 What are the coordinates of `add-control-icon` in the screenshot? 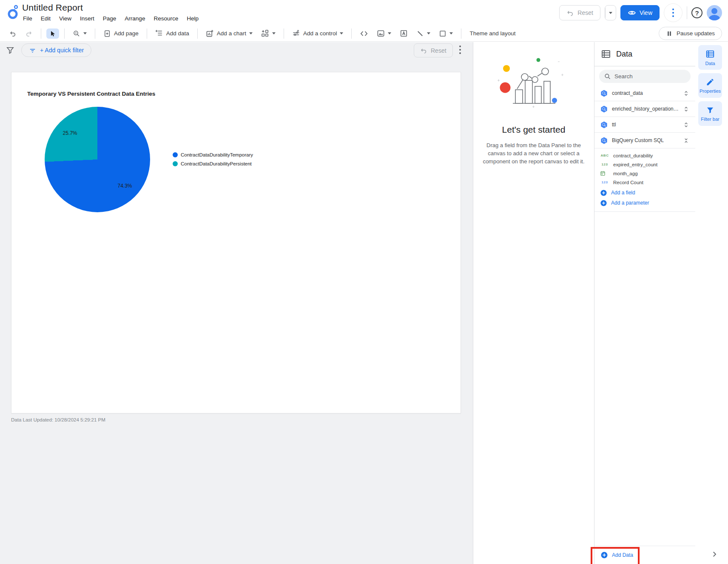 It's located at (296, 33).